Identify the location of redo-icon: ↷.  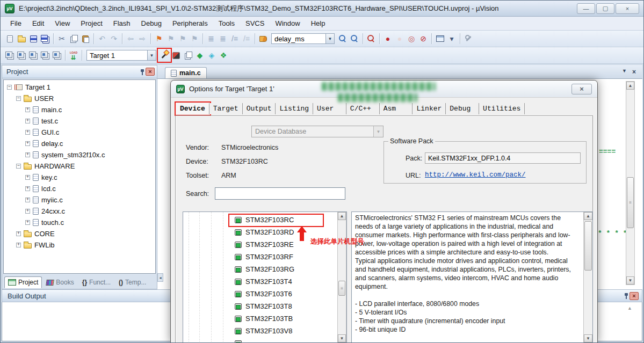
(114, 39).